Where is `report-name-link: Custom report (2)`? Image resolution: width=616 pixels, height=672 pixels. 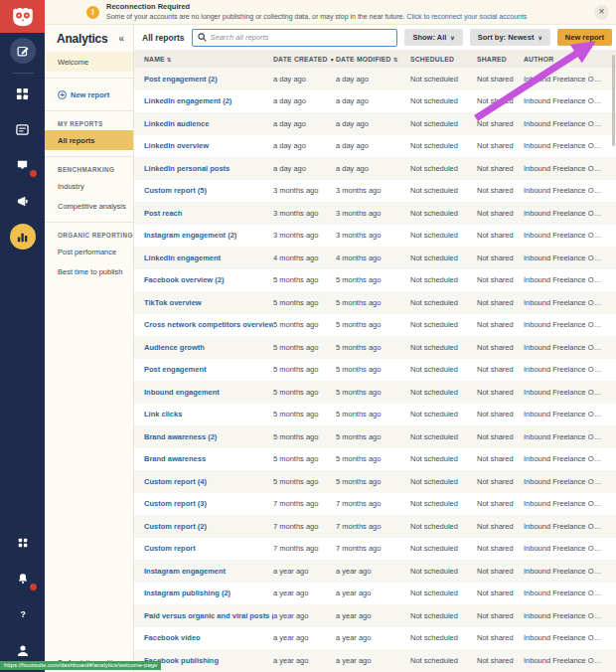 report-name-link: Custom report (2) is located at coordinates (175, 527).